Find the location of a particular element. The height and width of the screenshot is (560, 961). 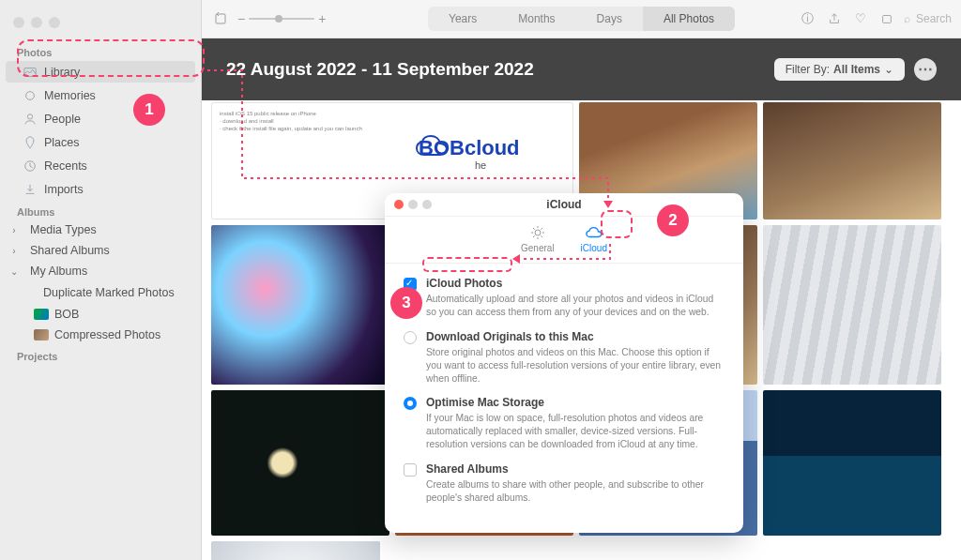

sidebar-item-label: BOB is located at coordinates (67, 314).